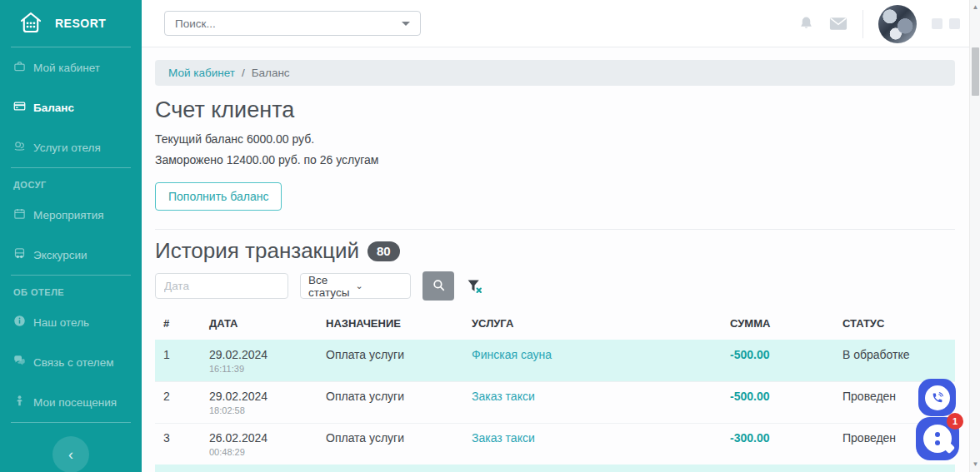 The image size is (980, 472). Describe the element at coordinates (555, 286) in the screenshot. I see `transactions-filters: Все статусы ⌄` at that location.